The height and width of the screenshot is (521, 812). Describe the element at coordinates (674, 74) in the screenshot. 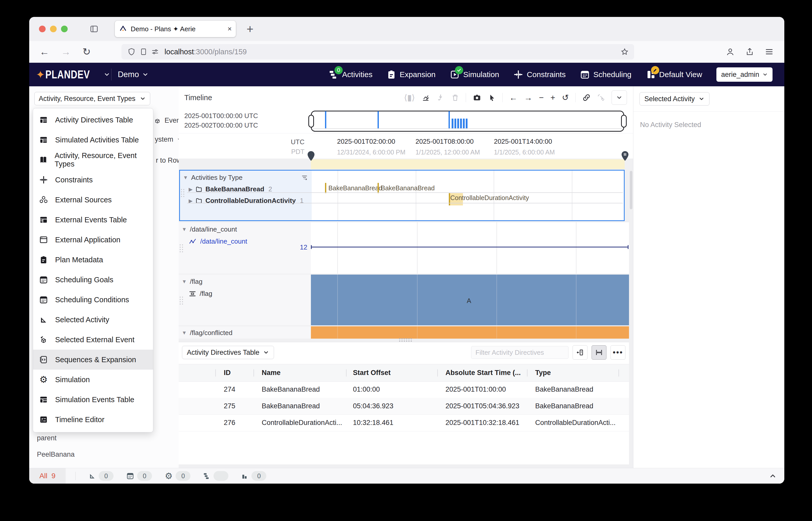

I see `nav-default-view: Default View` at that location.